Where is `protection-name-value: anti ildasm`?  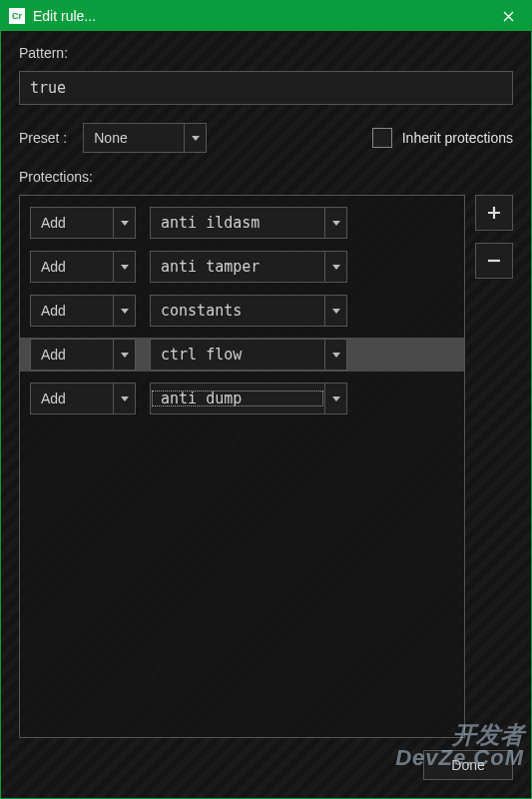 protection-name-value: anti ildasm is located at coordinates (238, 223).